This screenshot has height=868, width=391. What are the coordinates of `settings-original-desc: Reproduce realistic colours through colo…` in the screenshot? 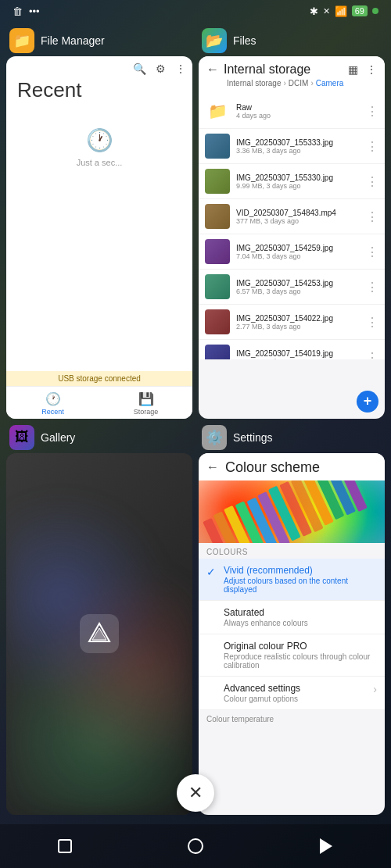 It's located at (300, 661).